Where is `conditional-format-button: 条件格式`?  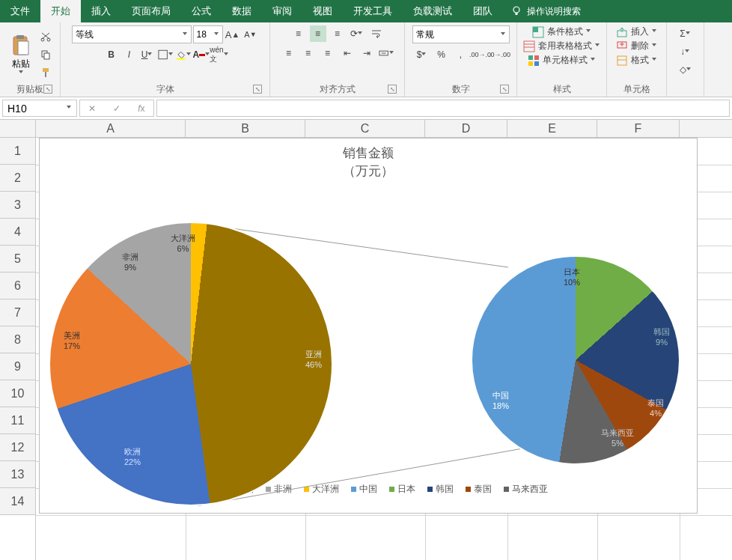 conditional-format-button: 条件格式 is located at coordinates (561, 31).